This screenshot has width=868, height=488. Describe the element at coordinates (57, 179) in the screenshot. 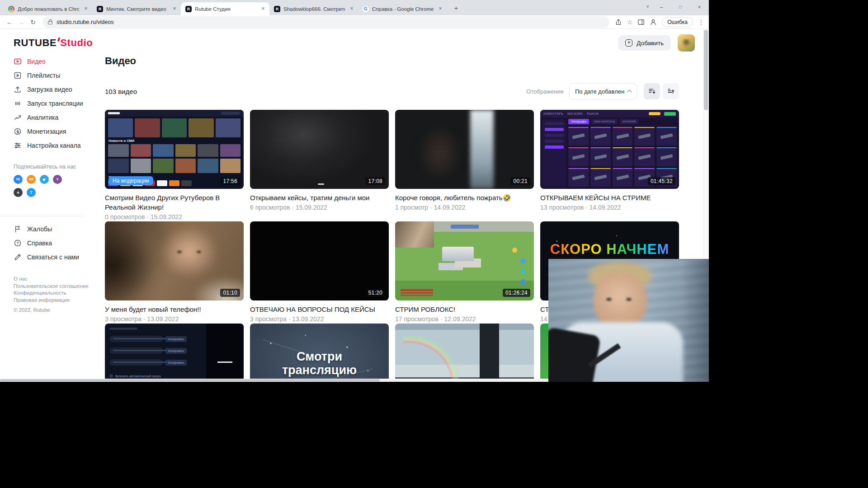

I see `viber-icon` at that location.